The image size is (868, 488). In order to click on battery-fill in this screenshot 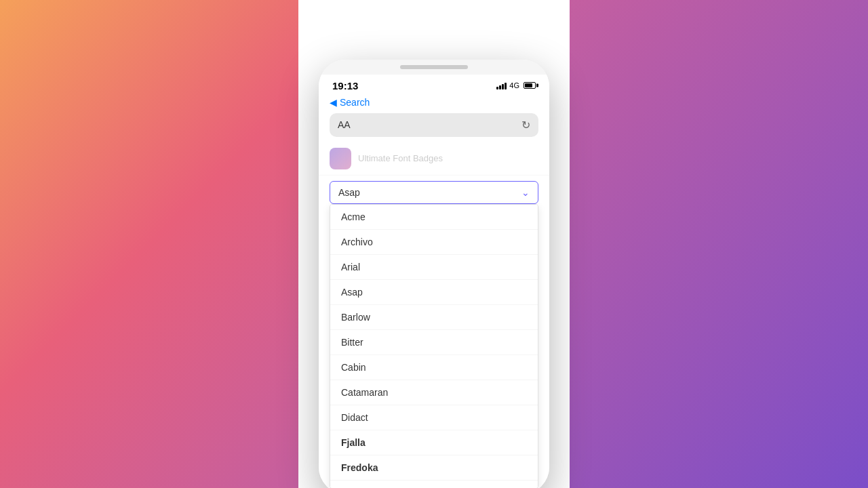, I will do `click(529, 85)`.